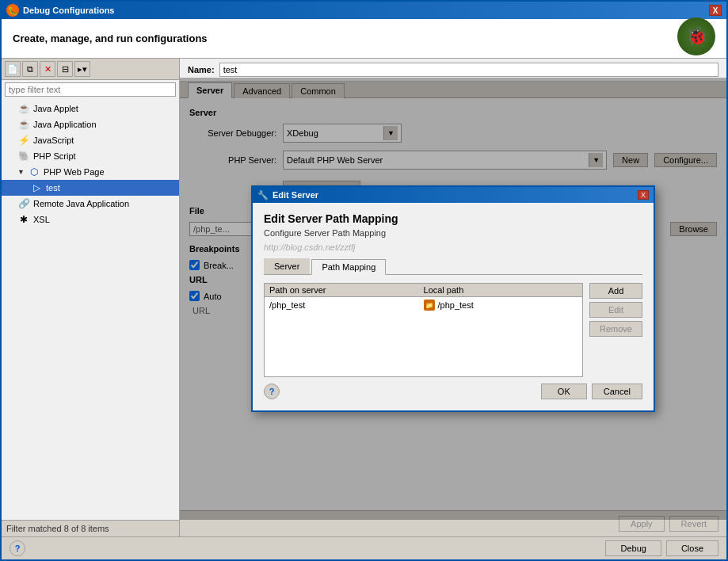 The height and width of the screenshot is (561, 728). Describe the element at coordinates (364, 548) in the screenshot. I see `footer-bar: ? Debug Close` at that location.